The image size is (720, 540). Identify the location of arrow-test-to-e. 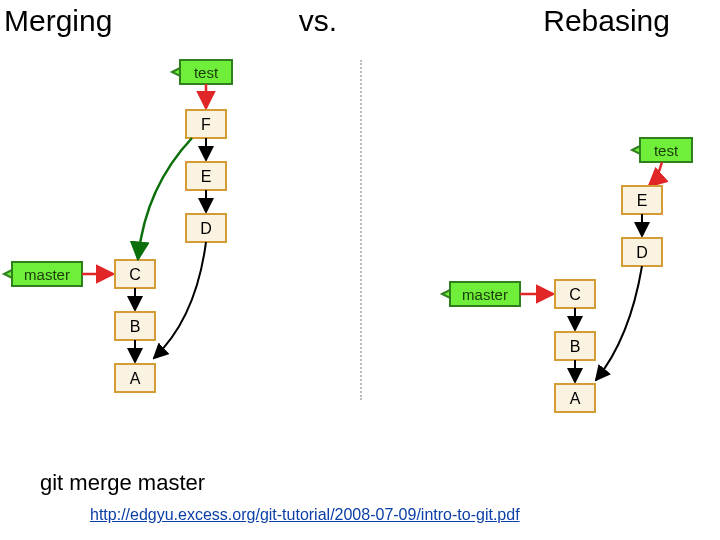
(656, 174).